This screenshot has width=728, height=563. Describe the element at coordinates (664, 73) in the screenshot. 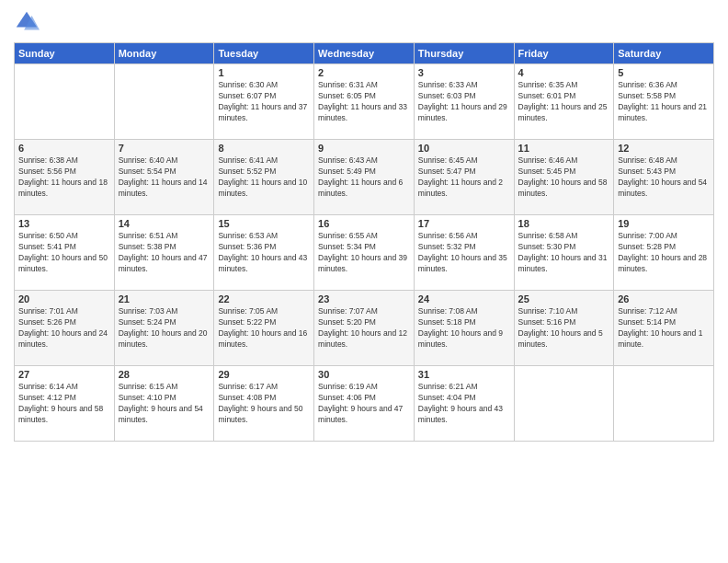

I see `day-number: 5` at that location.